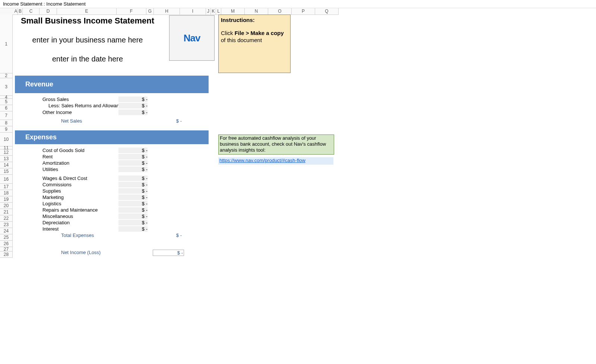  Describe the element at coordinates (280, 11) in the screenshot. I see `col-header-O: O` at that location.